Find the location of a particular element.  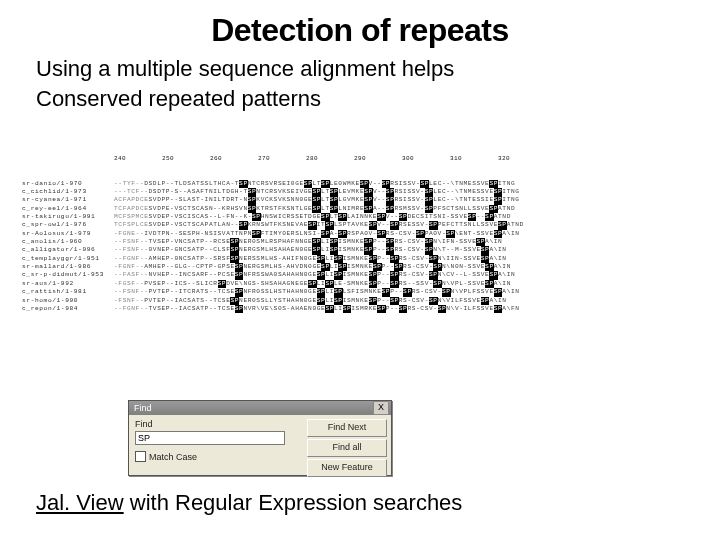

slide-title: Detection of repeats is located at coordinates (360, 30).